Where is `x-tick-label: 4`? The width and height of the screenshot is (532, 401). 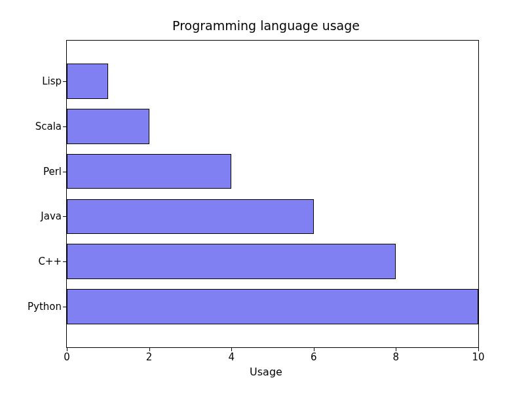
x-tick-label: 4 is located at coordinates (231, 357).